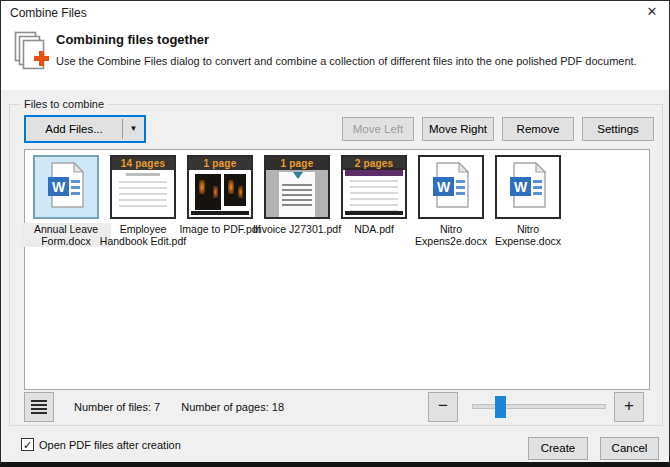 Image resolution: width=670 pixels, height=467 pixels. Describe the element at coordinates (630, 448) in the screenshot. I see `cancel-button: Cancel` at that location.